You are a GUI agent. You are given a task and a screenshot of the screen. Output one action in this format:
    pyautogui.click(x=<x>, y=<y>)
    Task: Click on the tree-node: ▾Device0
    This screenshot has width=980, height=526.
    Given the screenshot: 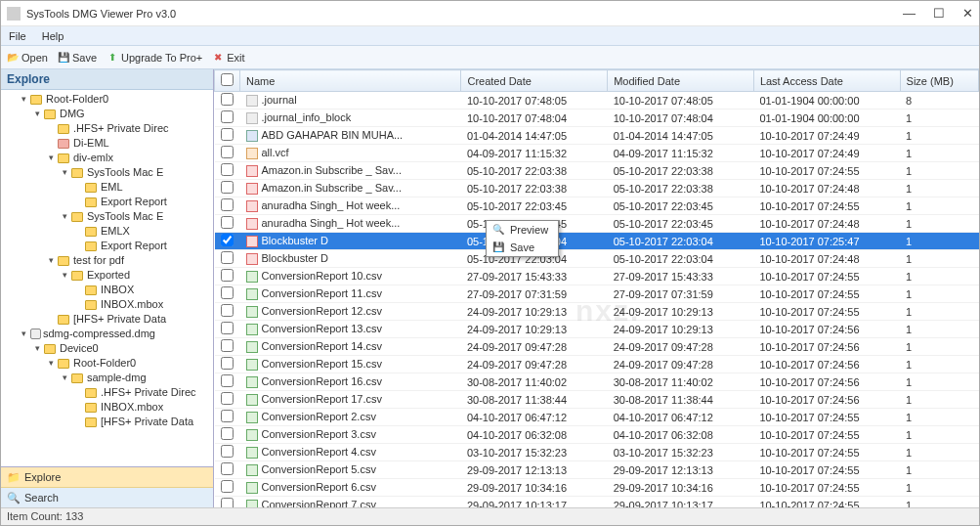 What is the action you would take?
    pyautogui.click(x=121, y=348)
    